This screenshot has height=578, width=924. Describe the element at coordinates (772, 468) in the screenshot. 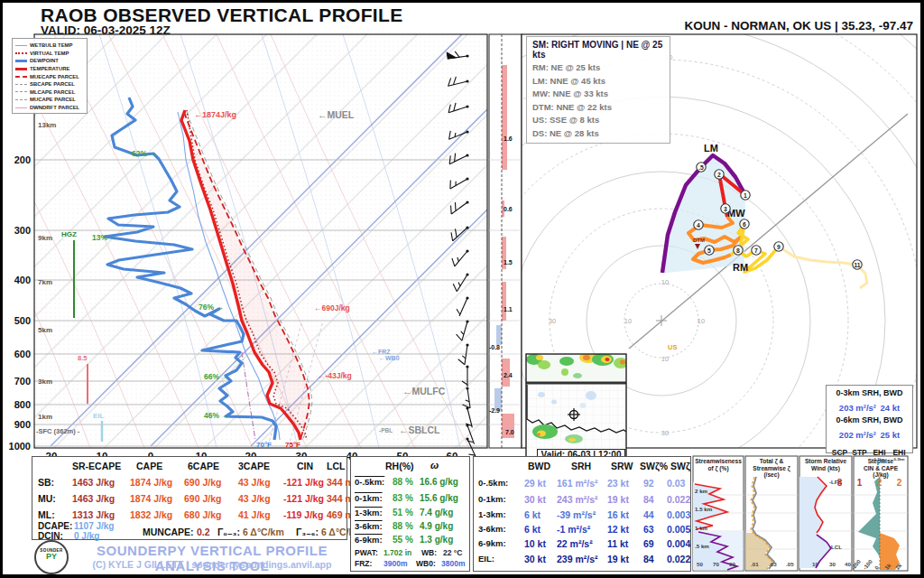

I see `mini2-title: Total ζ & Streamwise ζ (/sec)` at that location.